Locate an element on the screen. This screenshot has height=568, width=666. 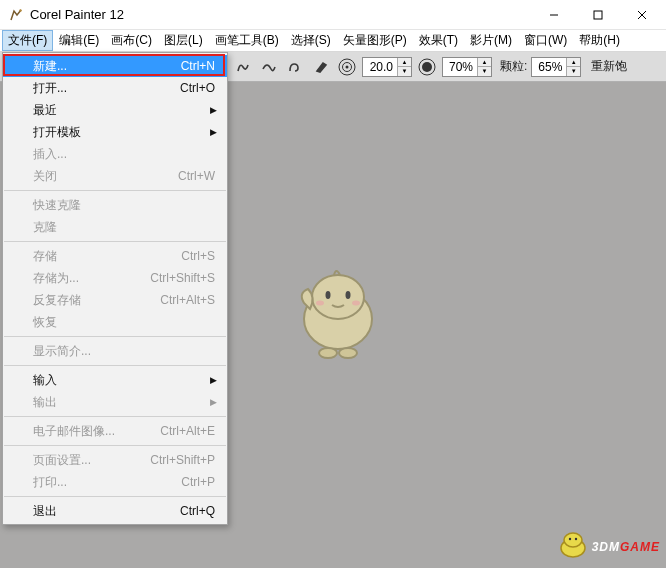
menu-item-shortcut: Ctrl+Shift+S is located at coordinates (182, 278).